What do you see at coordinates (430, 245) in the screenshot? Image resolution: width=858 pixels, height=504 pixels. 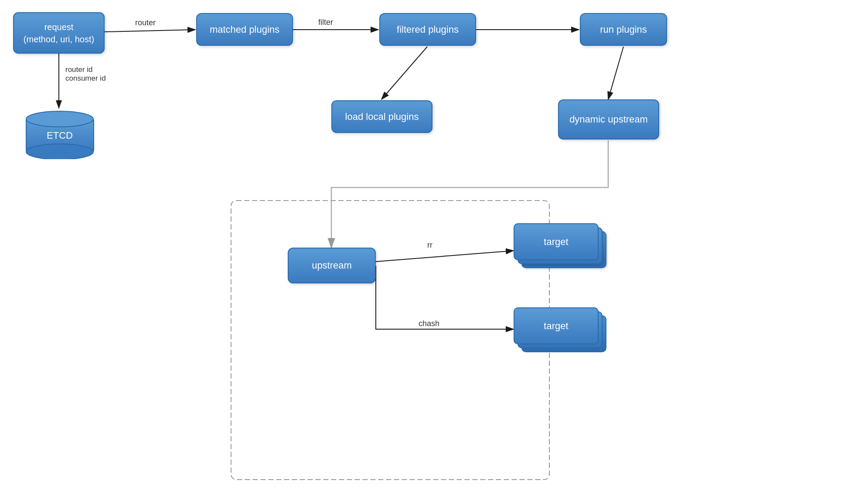 I see `svg-text: rr` at bounding box center [430, 245].